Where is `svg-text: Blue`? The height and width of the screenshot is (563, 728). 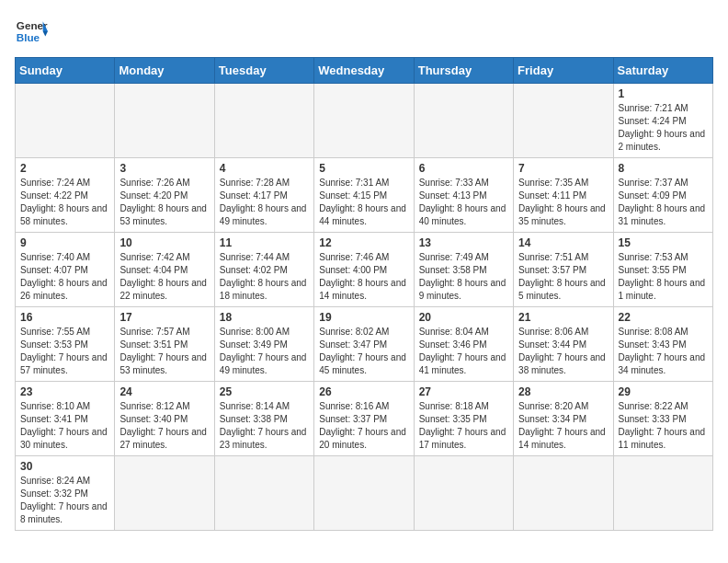
svg-text: Blue is located at coordinates (28, 37).